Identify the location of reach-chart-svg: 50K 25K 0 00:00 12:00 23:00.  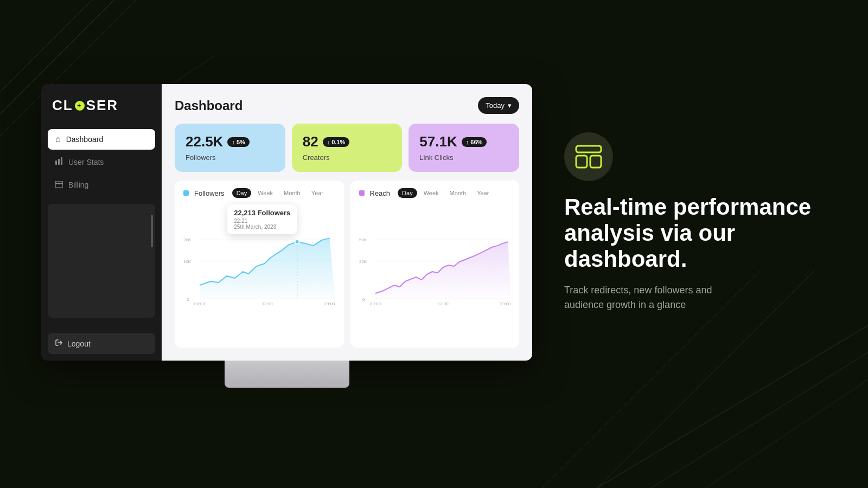
(435, 272).